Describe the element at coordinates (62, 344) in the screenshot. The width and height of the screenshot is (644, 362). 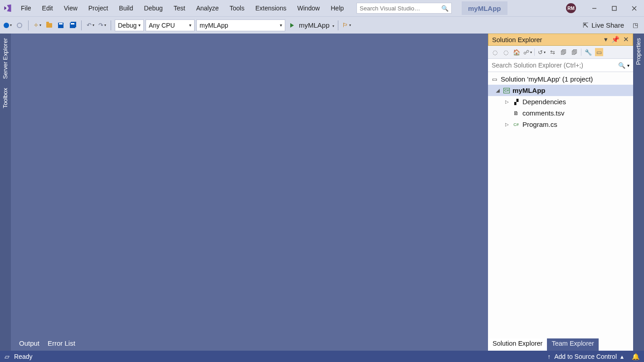
I see `error-list-tab: Error List` at that location.